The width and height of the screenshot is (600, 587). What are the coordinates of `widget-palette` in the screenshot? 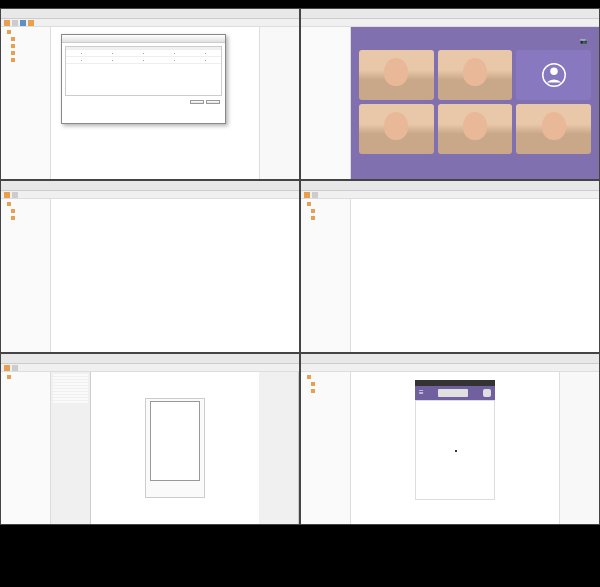 It's located at (71, 448).